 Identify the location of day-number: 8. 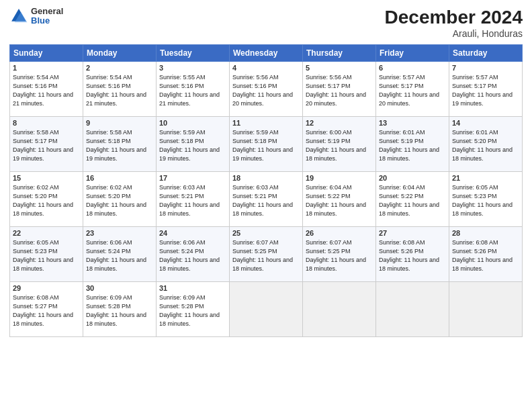
(46, 123).